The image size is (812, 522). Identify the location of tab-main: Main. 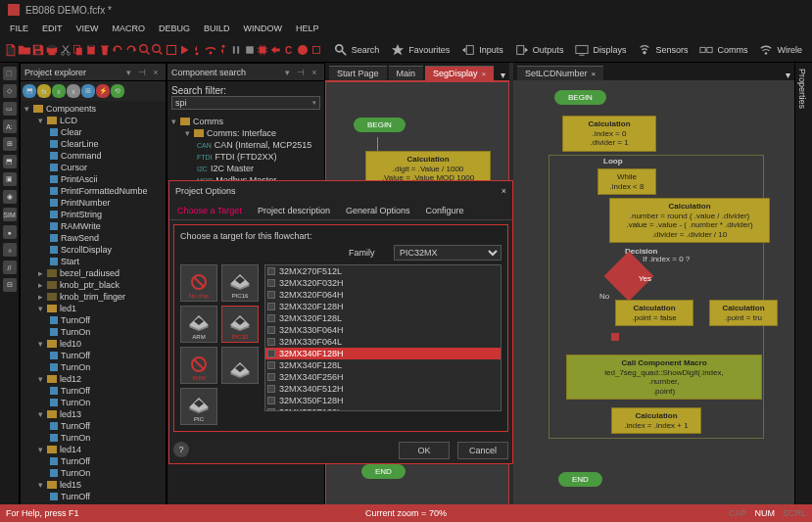
(406, 72).